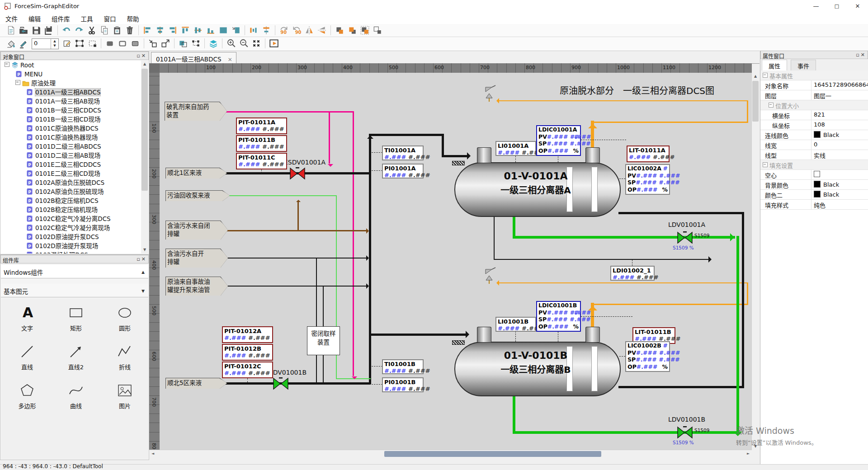 Image resolution: width=868 pixels, height=470 pixels. What do you see at coordinates (61, 252) in the screenshot?
I see `tree-item-label: 0103混烃处理DCS` at bounding box center [61, 252].